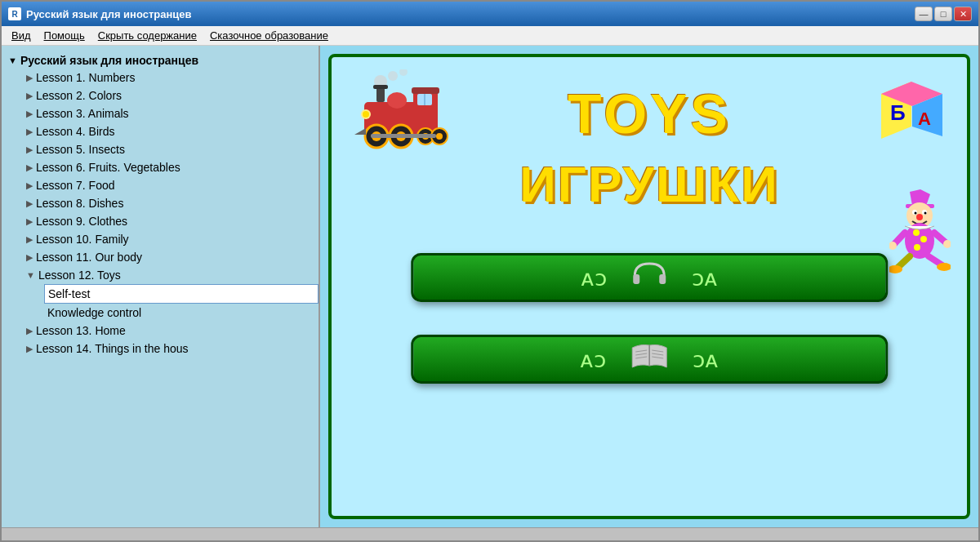 This screenshot has width=980, height=542. Describe the element at coordinates (29, 240) in the screenshot. I see `l10-arrow: ▶` at that location.